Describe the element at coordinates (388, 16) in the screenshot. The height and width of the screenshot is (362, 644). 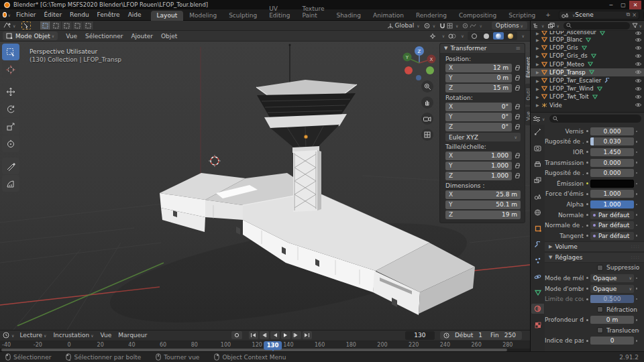
I see `workspace-tab-animation: Animation` at that location.